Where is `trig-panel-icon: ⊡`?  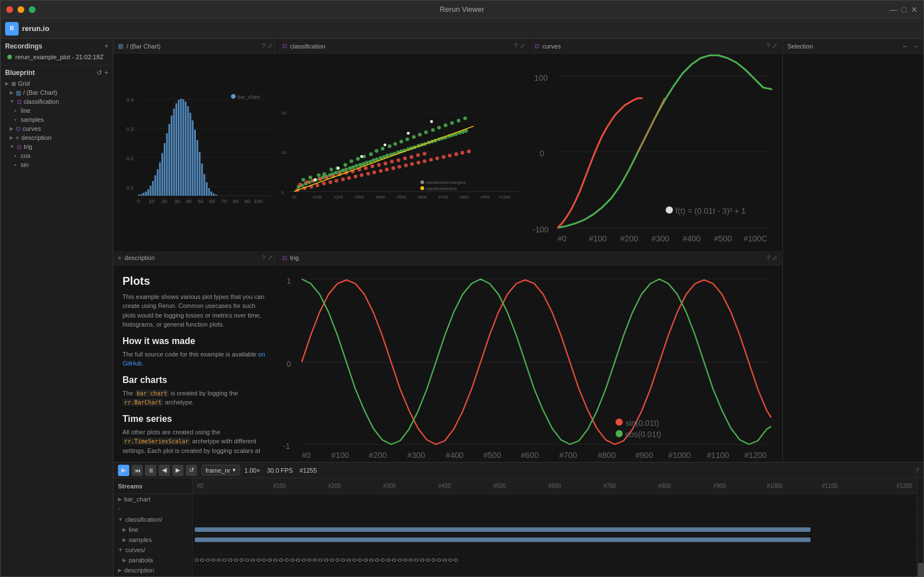
trig-panel-icon: ⊡ is located at coordinates (284, 258).